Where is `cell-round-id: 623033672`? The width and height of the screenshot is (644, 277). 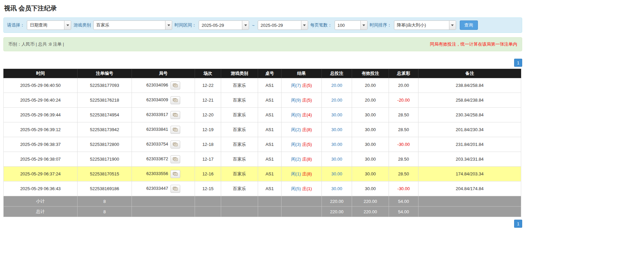 cell-round-id: 623033672 is located at coordinates (163, 159).